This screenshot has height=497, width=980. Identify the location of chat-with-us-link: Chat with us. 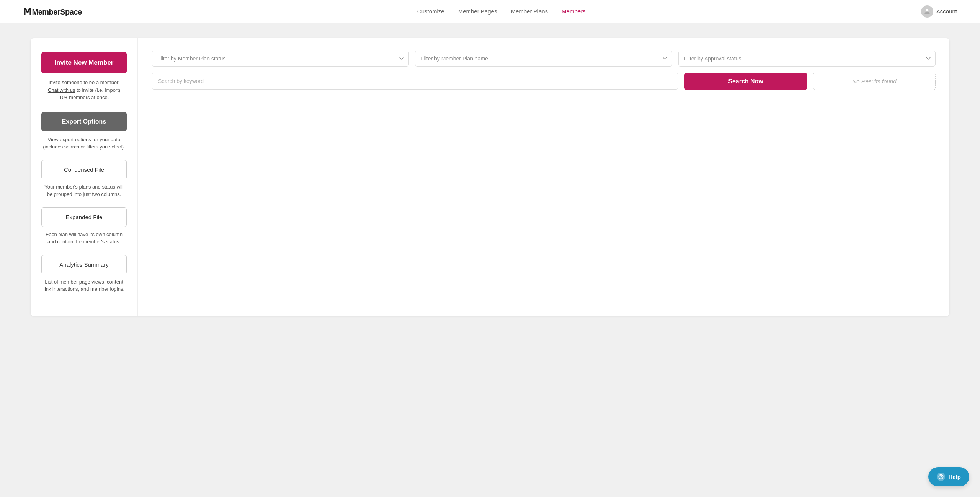
(62, 90).